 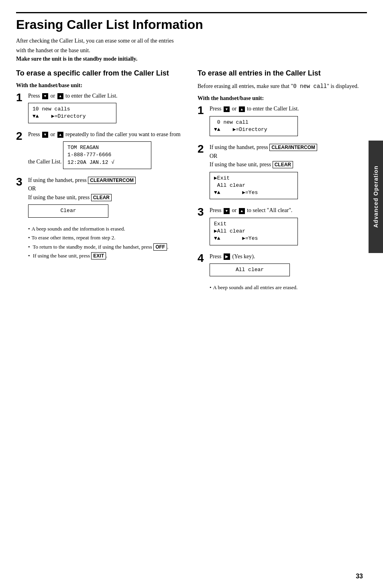 I want to click on right-step-3-content: Press ▼ or ▲ to select "All clear". Exit…, so click(x=288, y=227).